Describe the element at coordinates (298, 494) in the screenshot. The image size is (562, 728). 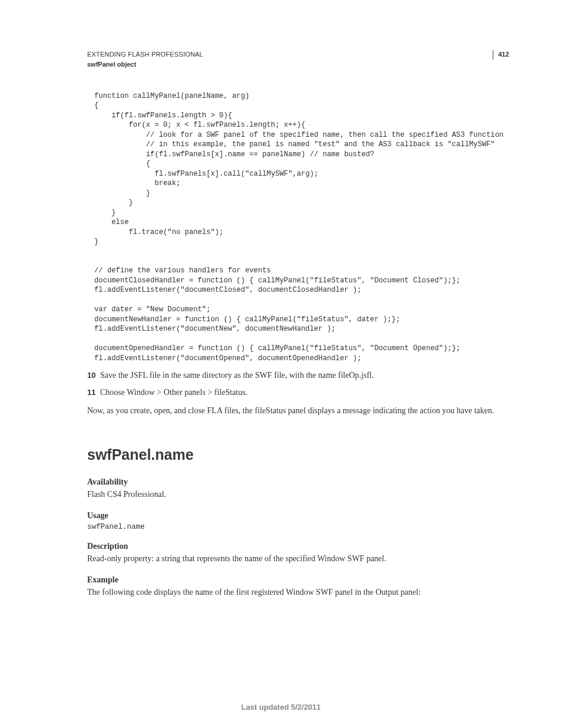
I see `availability-text: Flash CS4 Professional.` at that location.